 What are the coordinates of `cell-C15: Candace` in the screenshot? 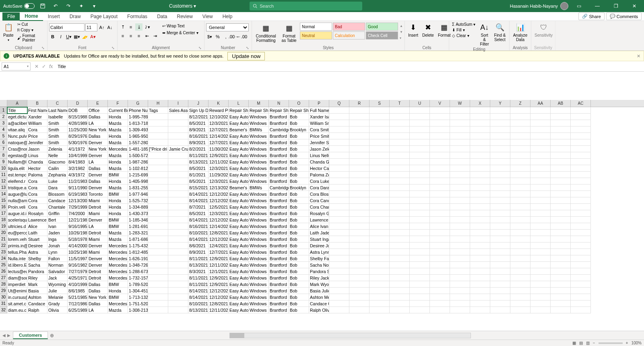 It's located at (58, 201).